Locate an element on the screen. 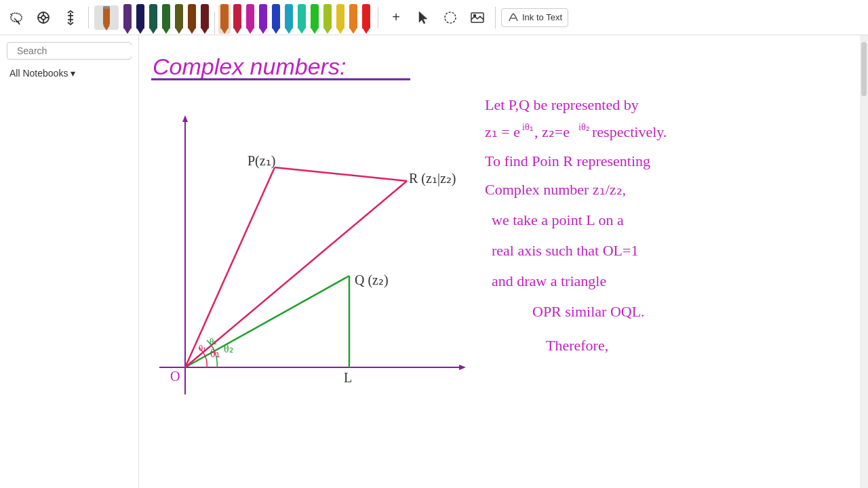  text-line-2b: , z₂=e is located at coordinates (552, 131).